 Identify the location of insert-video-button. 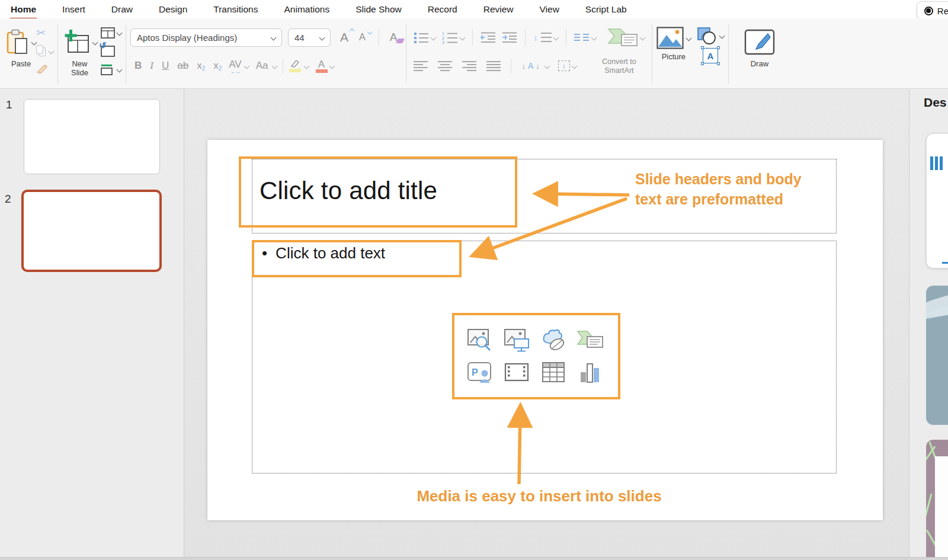
(517, 372).